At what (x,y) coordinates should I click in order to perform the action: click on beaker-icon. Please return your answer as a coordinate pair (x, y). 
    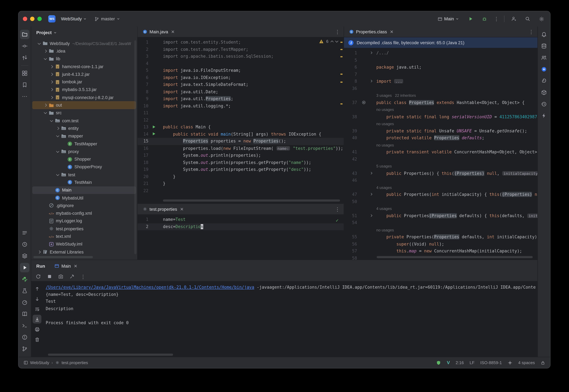
    Looking at the image, I should click on (25, 291).